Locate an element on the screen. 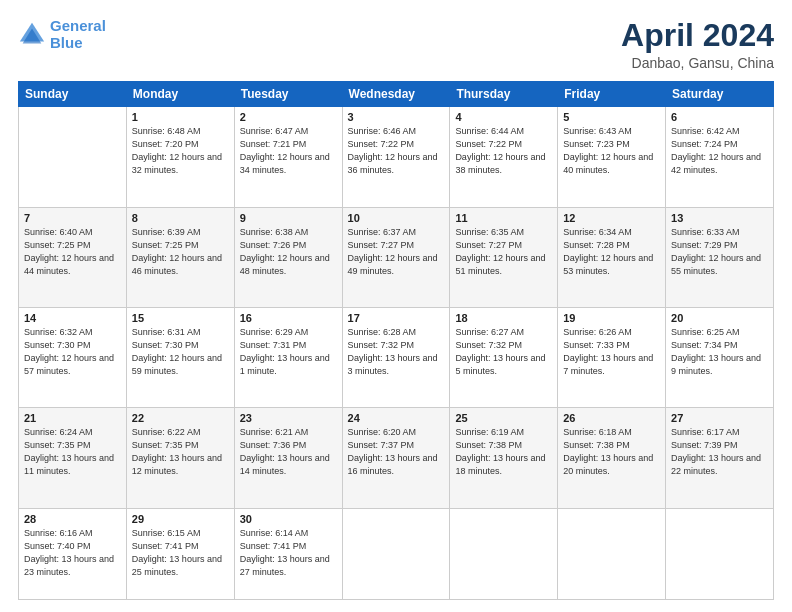 This screenshot has width=792, height=612. calendar-cell: 8Sunrise: 6:39 AMSunset: 7:25 PMDaylight… is located at coordinates (180, 257).